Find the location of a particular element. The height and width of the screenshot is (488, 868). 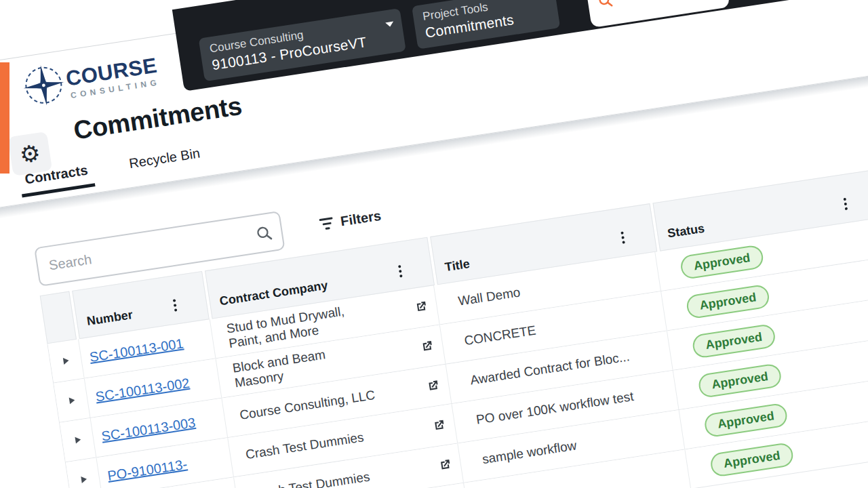

page-title: Commitments is located at coordinates (158, 119).